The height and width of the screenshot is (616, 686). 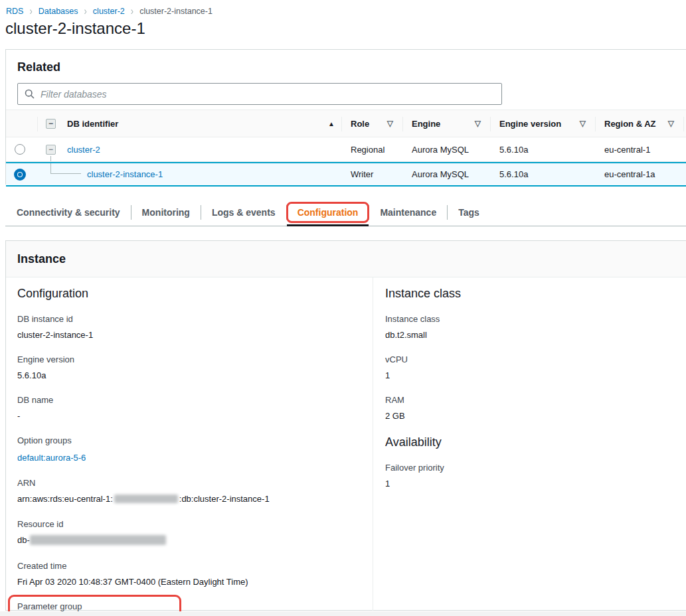 I want to click on field-label: Failover priority, so click(x=535, y=467).